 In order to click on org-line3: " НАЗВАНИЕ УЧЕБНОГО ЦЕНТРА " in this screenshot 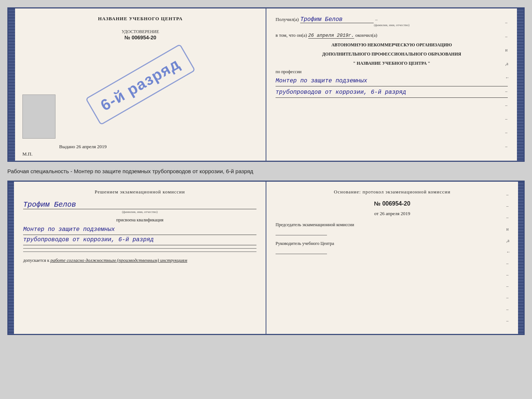, I will do `click(392, 63)`.